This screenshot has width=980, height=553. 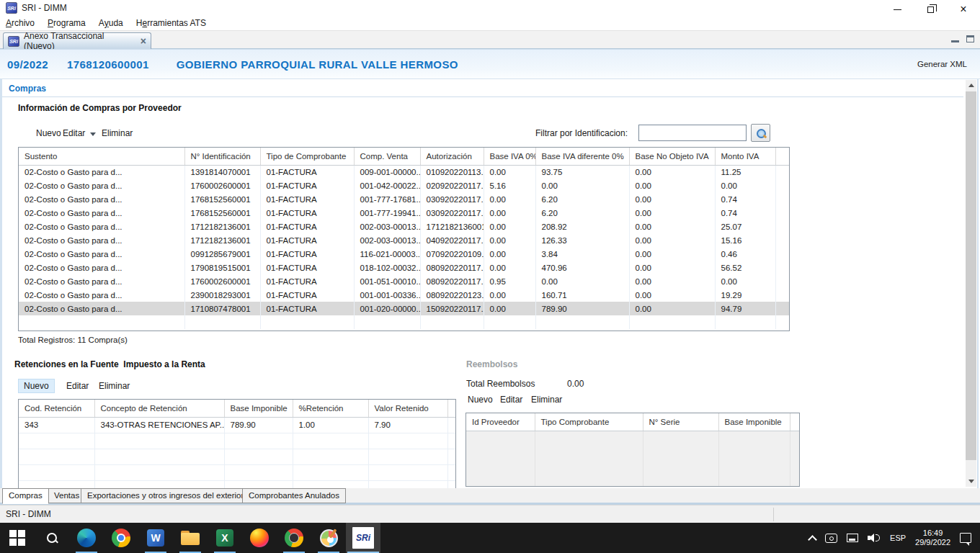 I want to click on editar-dropdown-icon, so click(x=93, y=134).